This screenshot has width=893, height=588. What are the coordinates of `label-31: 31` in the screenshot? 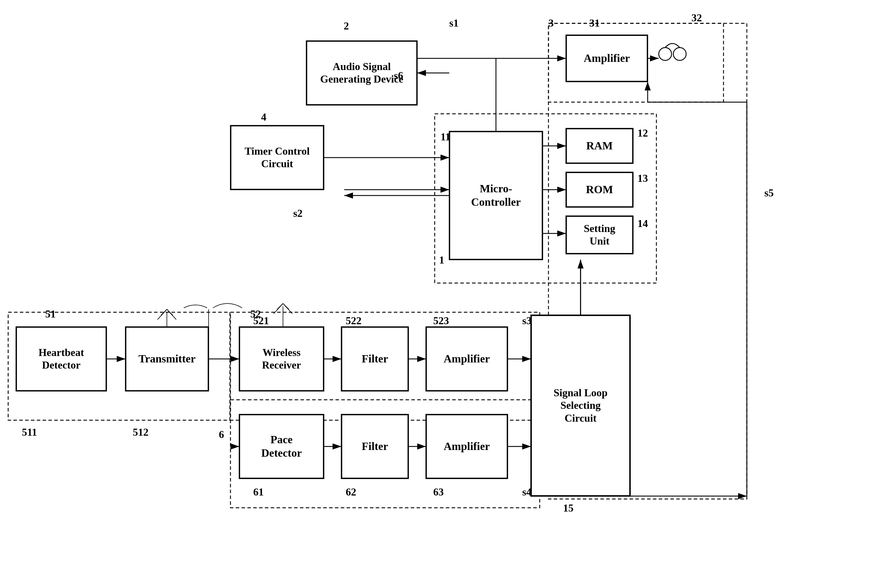 It's located at (595, 23).